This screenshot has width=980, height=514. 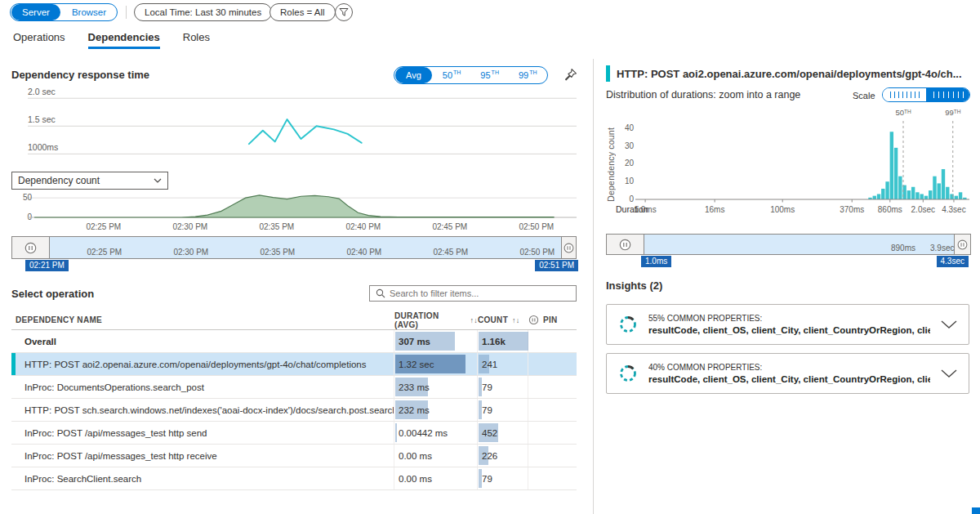 I want to click on time-axis-label: 02:30 PM, so click(x=189, y=227).